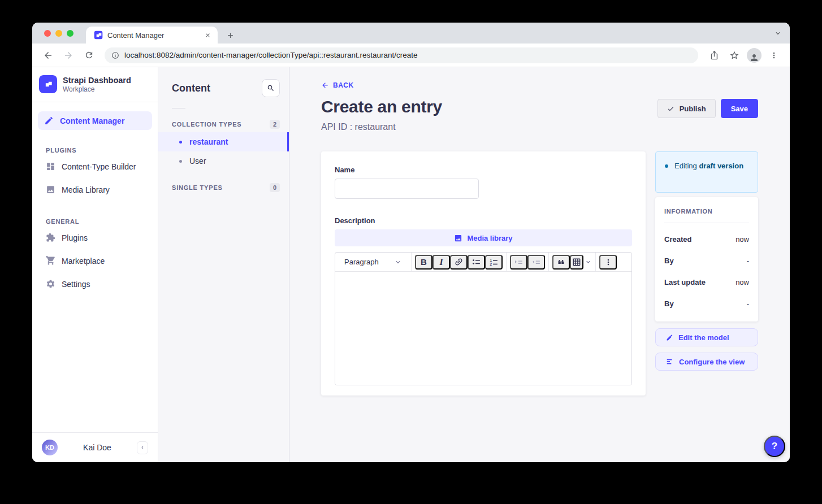 The height and width of the screenshot is (504, 822). Describe the element at coordinates (95, 121) in the screenshot. I see `sidebar-item-content-manager: Content Manager` at that location.